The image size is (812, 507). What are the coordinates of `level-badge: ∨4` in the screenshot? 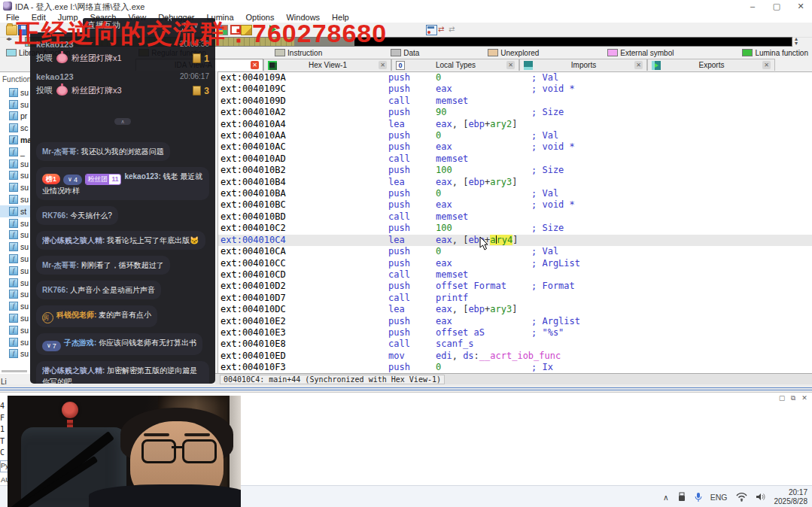 It's located at (72, 180).